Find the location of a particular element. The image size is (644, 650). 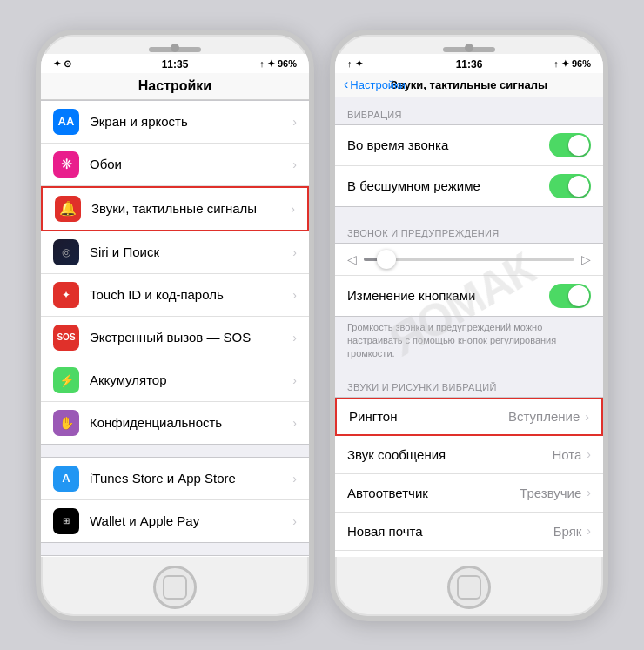

status-time-2: 11:36 is located at coordinates (470, 64).